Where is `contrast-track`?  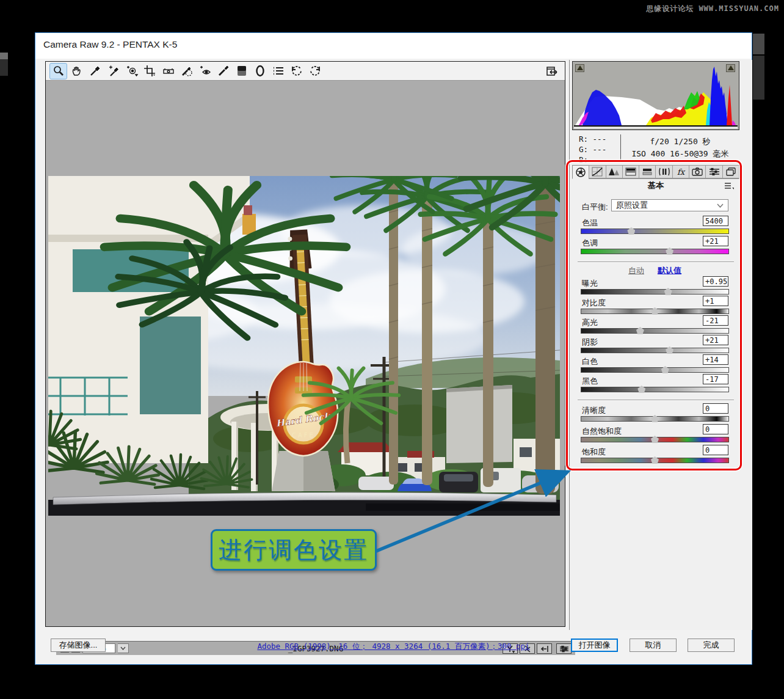
contrast-track is located at coordinates (655, 312).